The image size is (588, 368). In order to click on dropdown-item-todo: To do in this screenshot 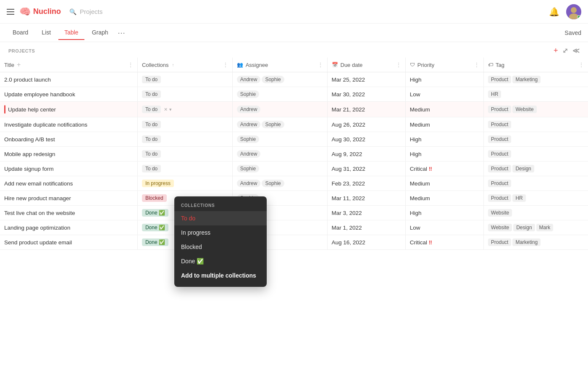, I will do `click(220, 218)`.